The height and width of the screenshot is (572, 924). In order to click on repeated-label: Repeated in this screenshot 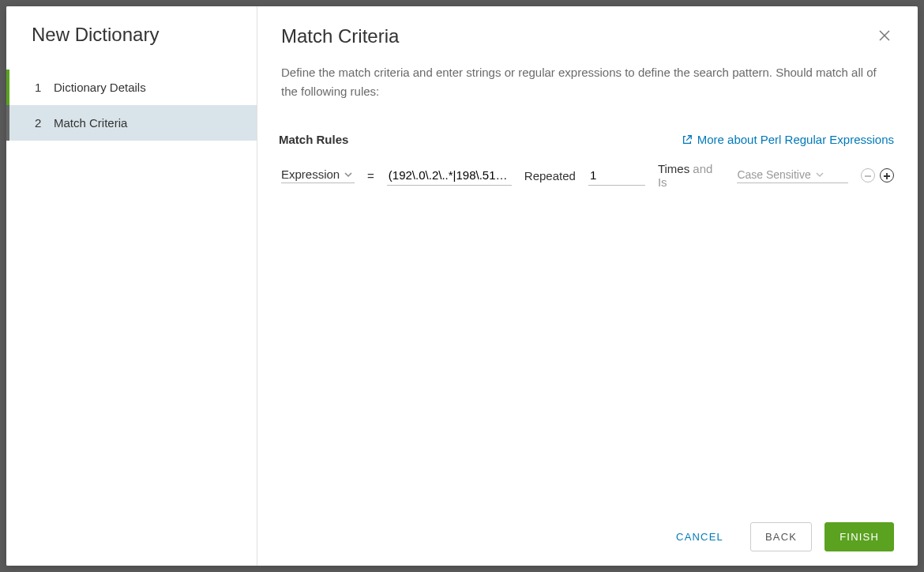, I will do `click(550, 175)`.